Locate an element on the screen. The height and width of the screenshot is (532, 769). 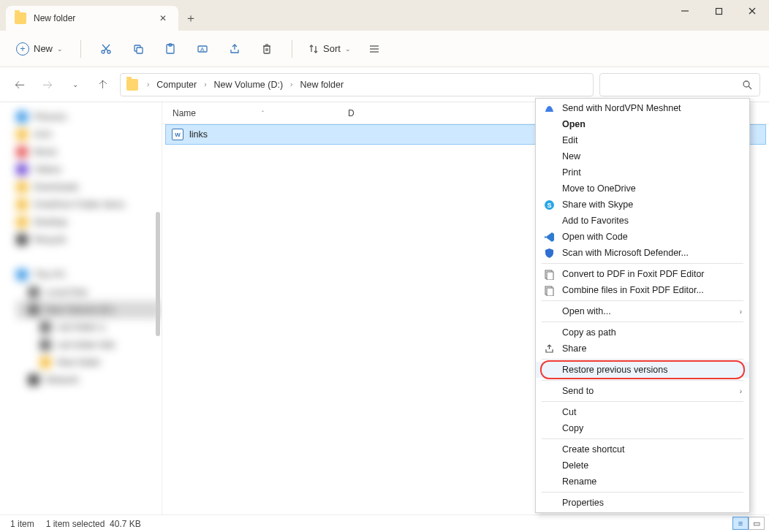
context-item: Combine files in Foxit PDF Editor... is located at coordinates (643, 290).